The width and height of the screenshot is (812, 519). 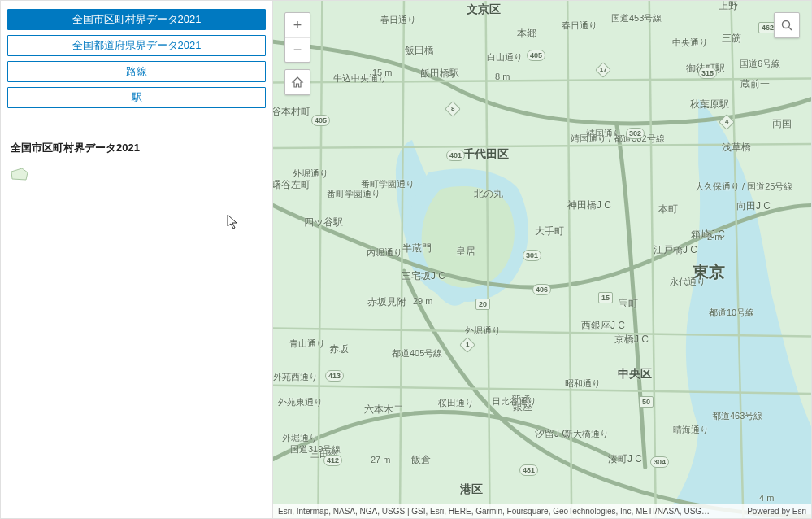 What do you see at coordinates (137, 20) in the screenshot?
I see `layer-btn-0: 全国市区町村界データ2021` at bounding box center [137, 20].